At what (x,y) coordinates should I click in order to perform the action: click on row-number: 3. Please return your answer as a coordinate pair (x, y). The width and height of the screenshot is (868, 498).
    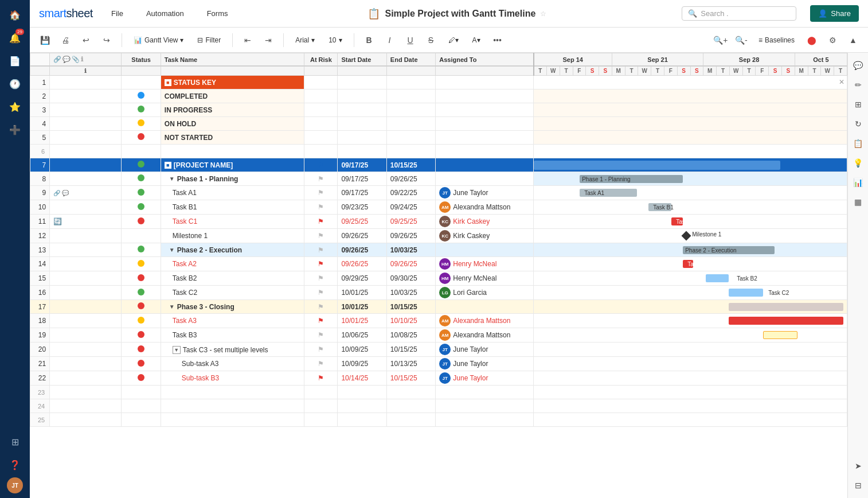
    Looking at the image, I should click on (40, 110).